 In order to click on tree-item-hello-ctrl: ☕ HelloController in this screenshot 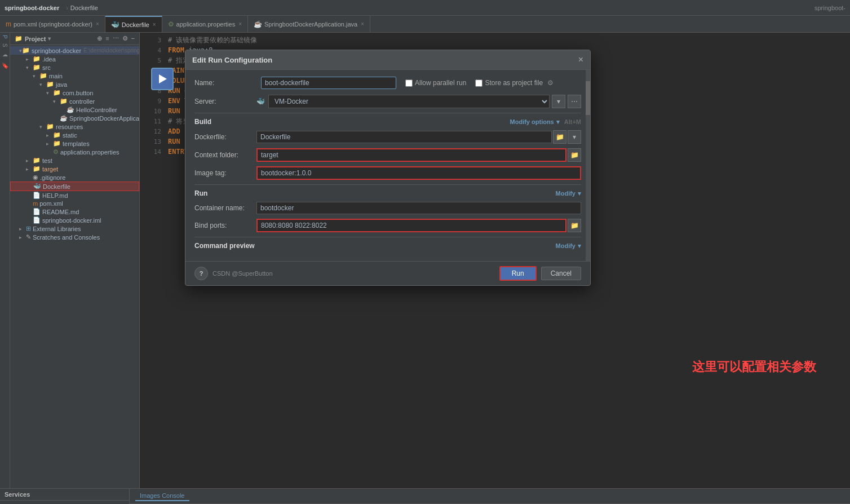, I will do `click(74, 109)`.